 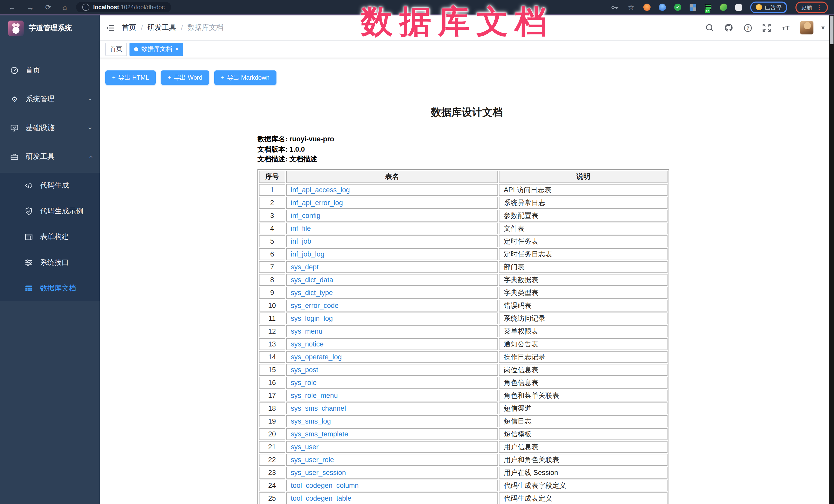 I want to click on app-logo-row: 芋道管理系统, so click(x=50, y=28).